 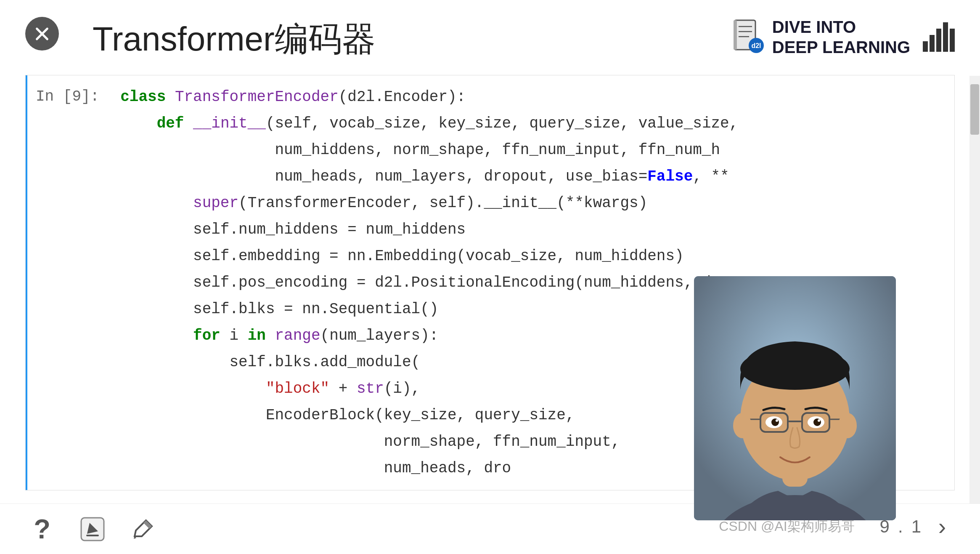 What do you see at coordinates (916, 527) in the screenshot?
I see `page-sub: 1` at bounding box center [916, 527].